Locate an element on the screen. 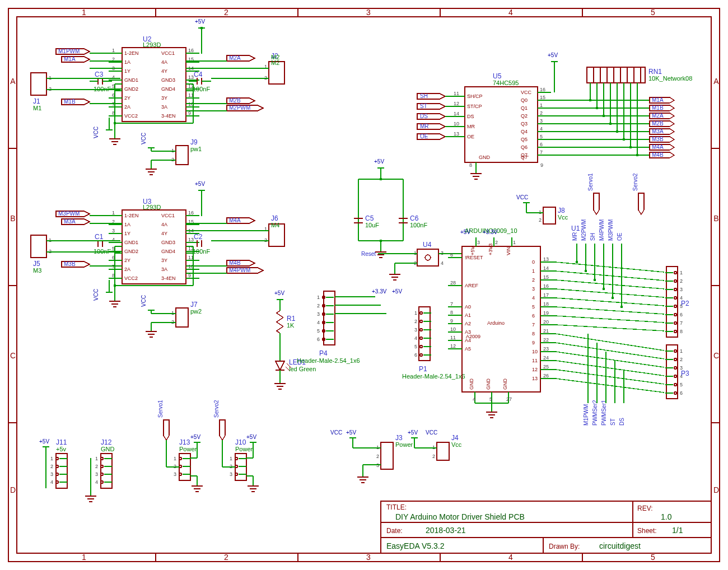  svg-text: 24 is located at coordinates (546, 358).